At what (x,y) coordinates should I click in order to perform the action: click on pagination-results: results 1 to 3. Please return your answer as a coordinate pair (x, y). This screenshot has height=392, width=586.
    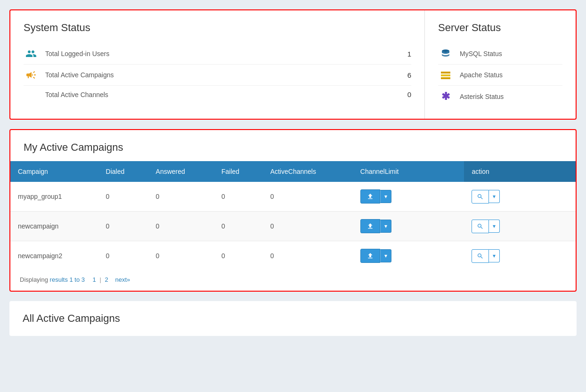
    Looking at the image, I should click on (67, 280).